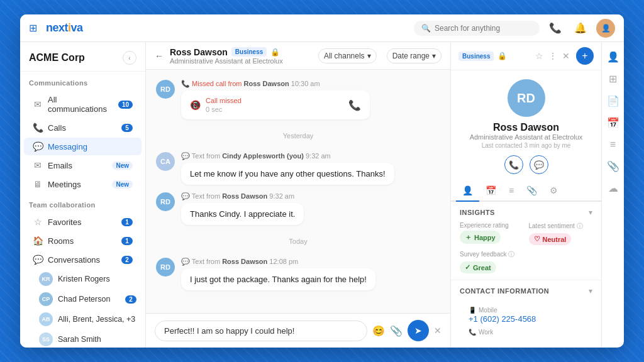 The height and width of the screenshot is (362, 644). What do you see at coordinates (82, 260) in the screenshot?
I see `conversations-label: Conversations` at bounding box center [82, 260].